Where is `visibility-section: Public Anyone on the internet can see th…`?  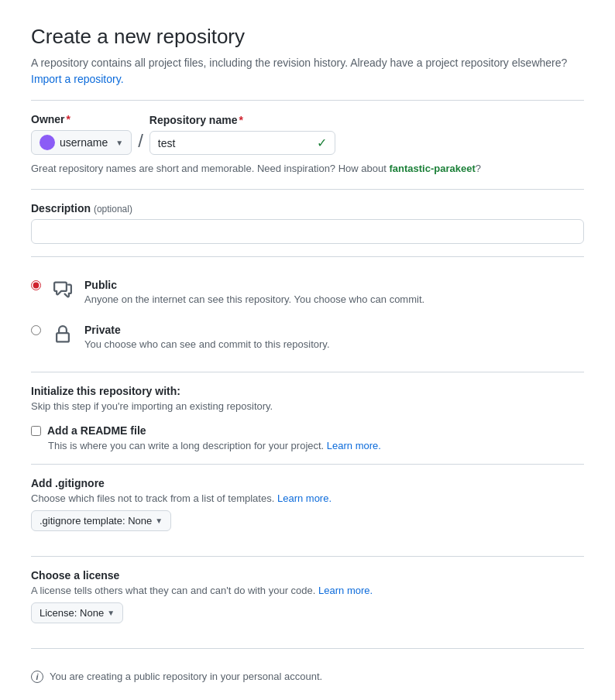 visibility-section: Public Anyone on the internet can see th… is located at coordinates (308, 314).